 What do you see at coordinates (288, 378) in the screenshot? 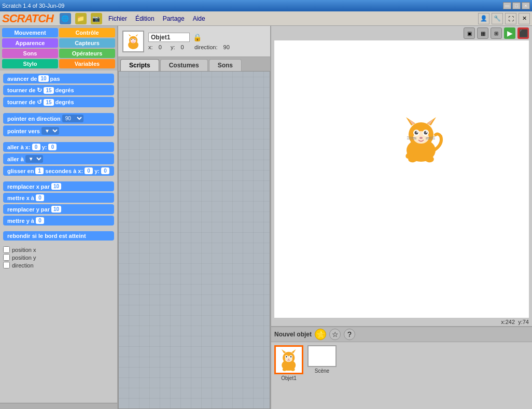
I see `sprite-label-objet1: Objet1` at bounding box center [288, 378].